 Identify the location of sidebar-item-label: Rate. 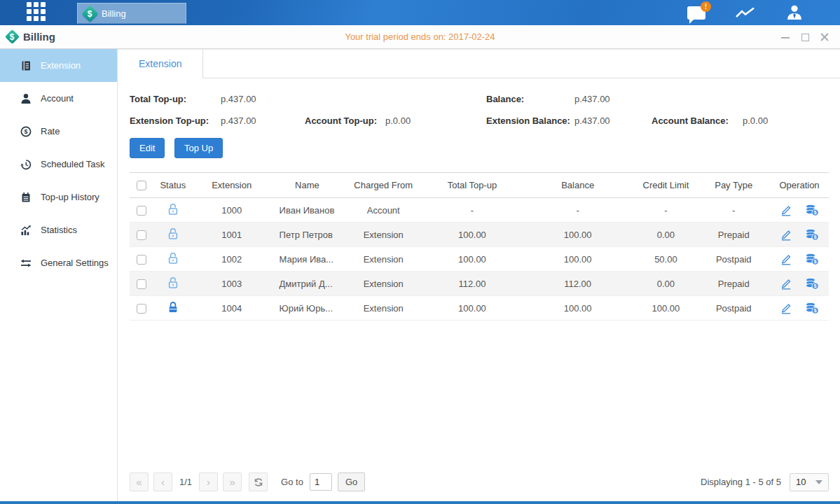
(50, 132).